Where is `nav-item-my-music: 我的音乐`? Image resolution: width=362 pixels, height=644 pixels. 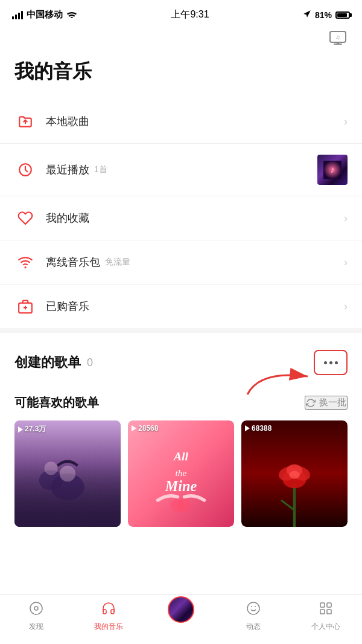
nav-item-my-music: 我的音乐 is located at coordinates (109, 616).